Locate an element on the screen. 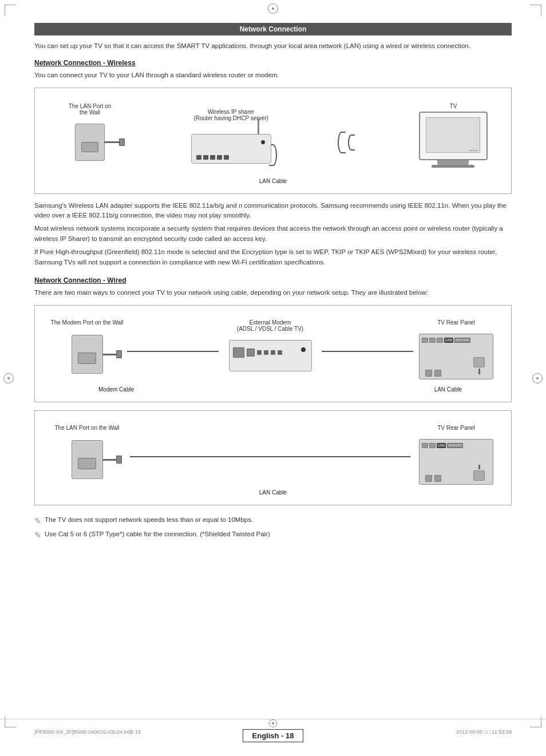  wired-diagram2-box: The LAN Port on the Wall TV Rear Panel is located at coordinates (273, 458).